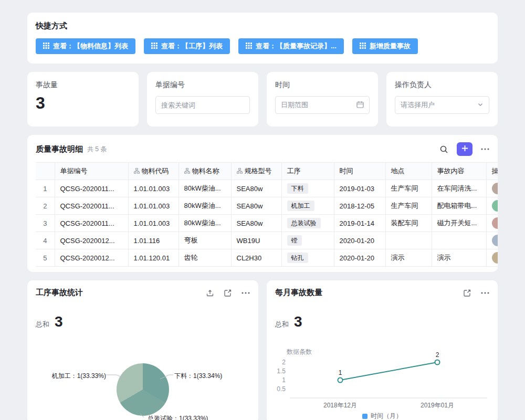 This screenshot has height=420, width=525. What do you see at coordinates (360, 105) in the screenshot?
I see `calendar-icon` at bounding box center [360, 105].